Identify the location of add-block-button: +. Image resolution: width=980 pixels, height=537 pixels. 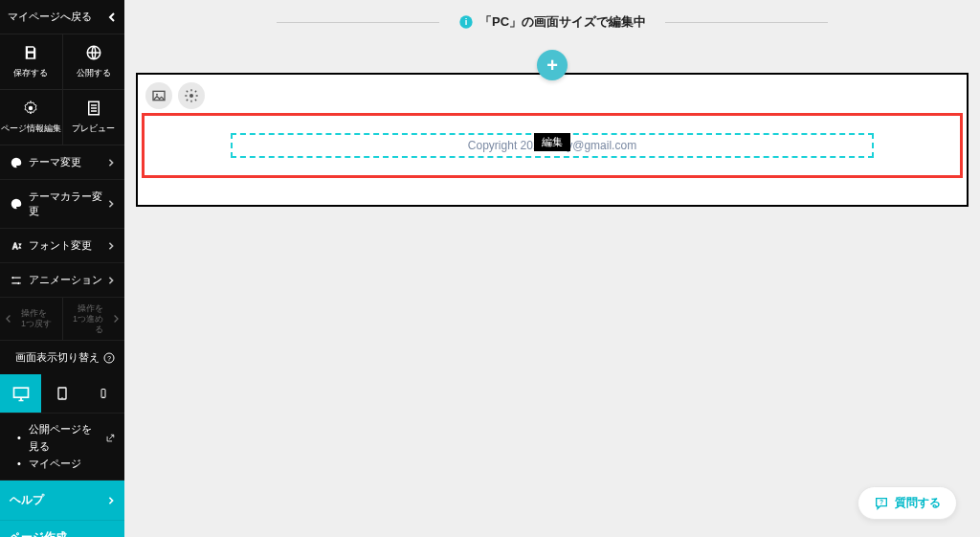
(552, 65).